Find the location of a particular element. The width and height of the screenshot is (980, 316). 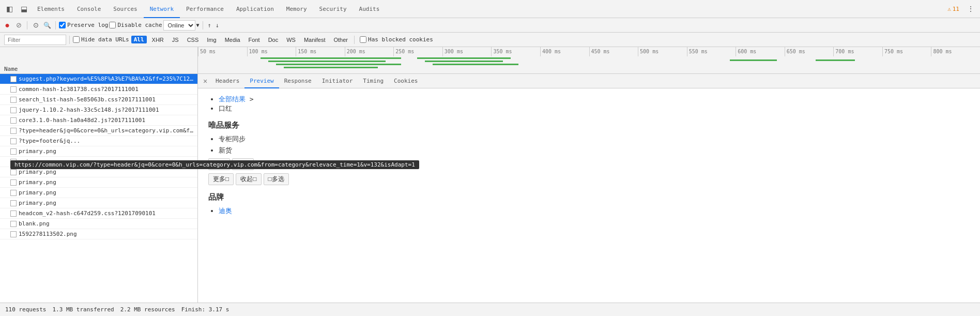

filter-ws: WS is located at coordinates (291, 40).